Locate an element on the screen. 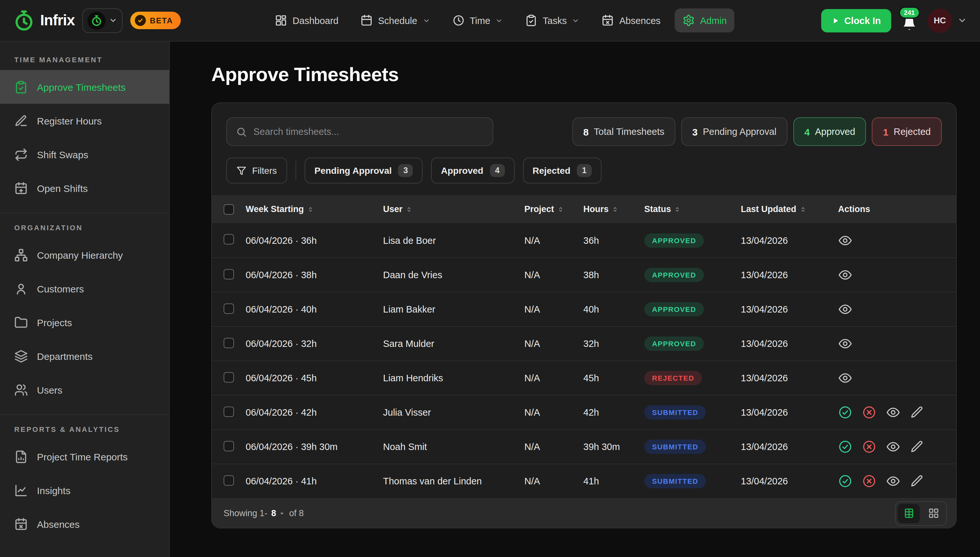  row-week: 06/04/2026 · 45h is located at coordinates (314, 378).